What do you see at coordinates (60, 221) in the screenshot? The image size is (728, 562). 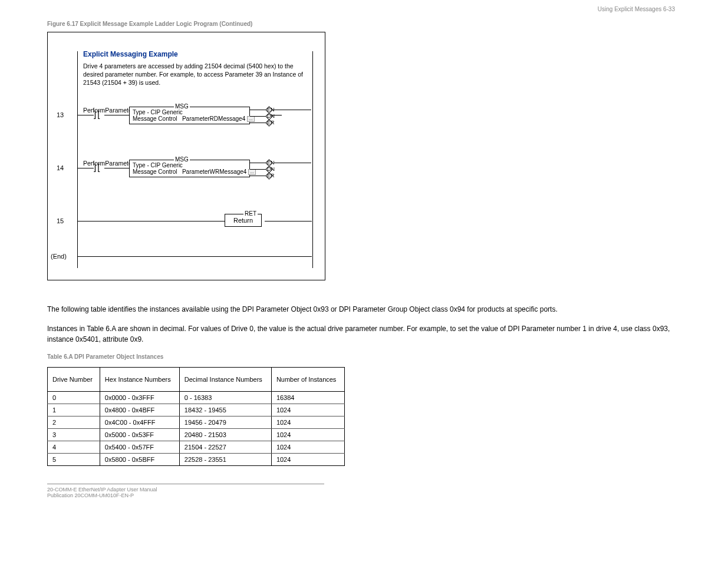 I see `rung15-num: 15` at bounding box center [60, 221].